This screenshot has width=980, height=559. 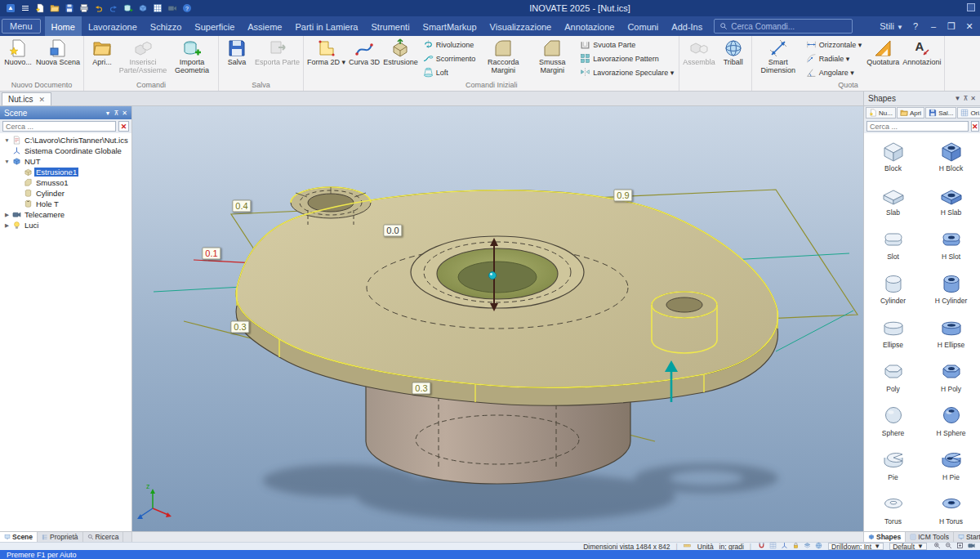 I want to click on panel-tab-ricerca: Ricerca, so click(x=104, y=537).